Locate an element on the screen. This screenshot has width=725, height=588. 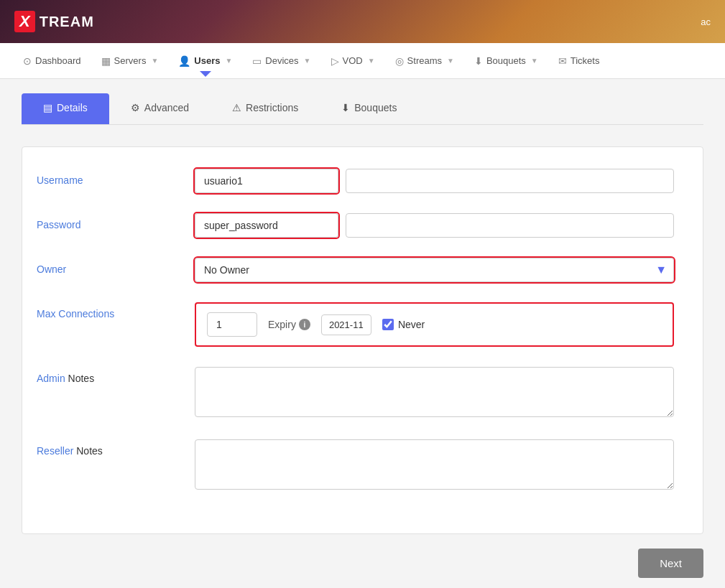
servers-icon: ▦ is located at coordinates (106, 61).